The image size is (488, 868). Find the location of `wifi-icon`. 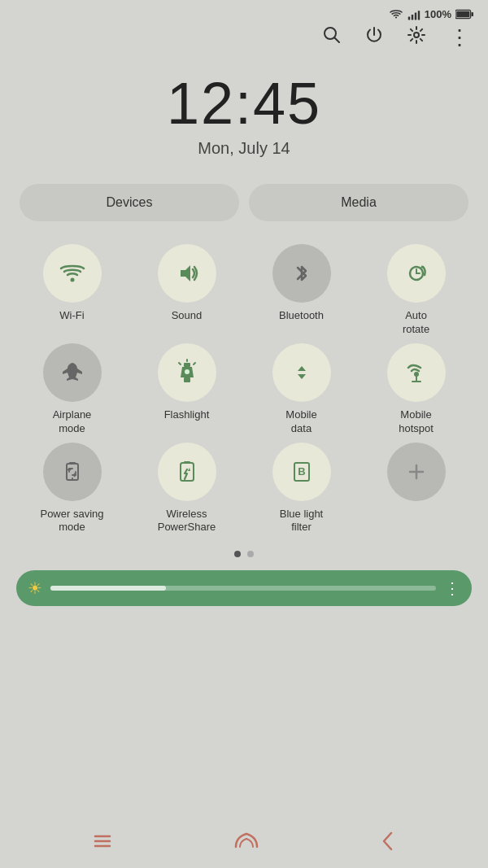

wifi-icon is located at coordinates (72, 273).